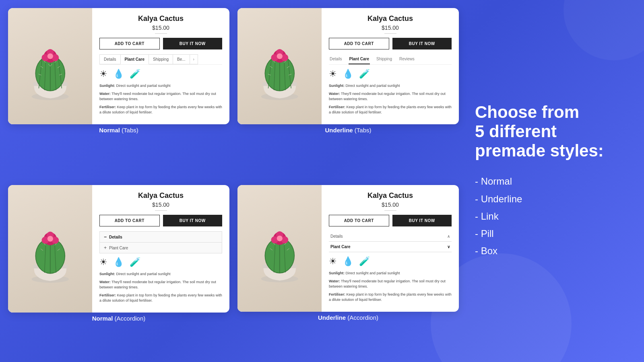  Describe the element at coordinates (161, 66) in the screenshot. I see `card-content-top-left: Kalya Cactus $15.00 ADD TO CART BUY IT N…` at that location.